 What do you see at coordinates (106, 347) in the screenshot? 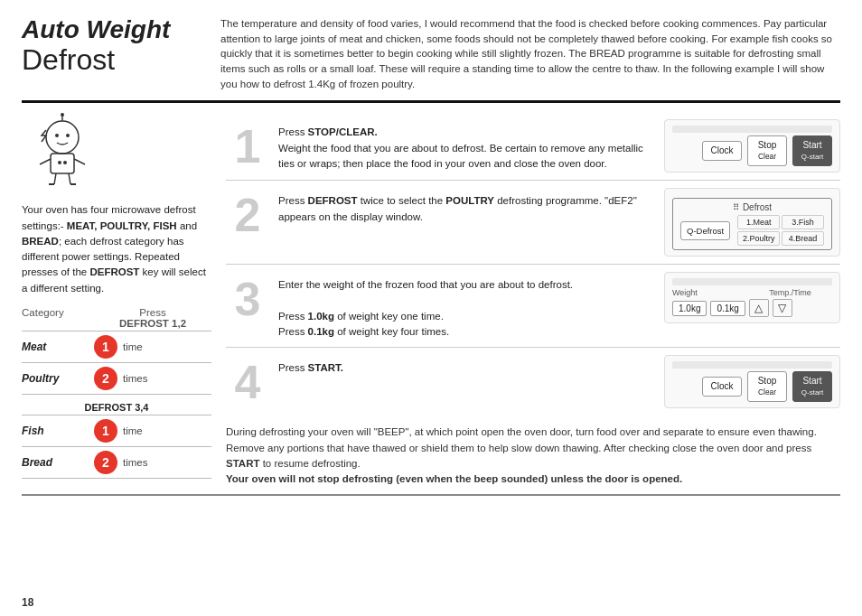
I see `badge-meat: 1` at bounding box center [106, 347].